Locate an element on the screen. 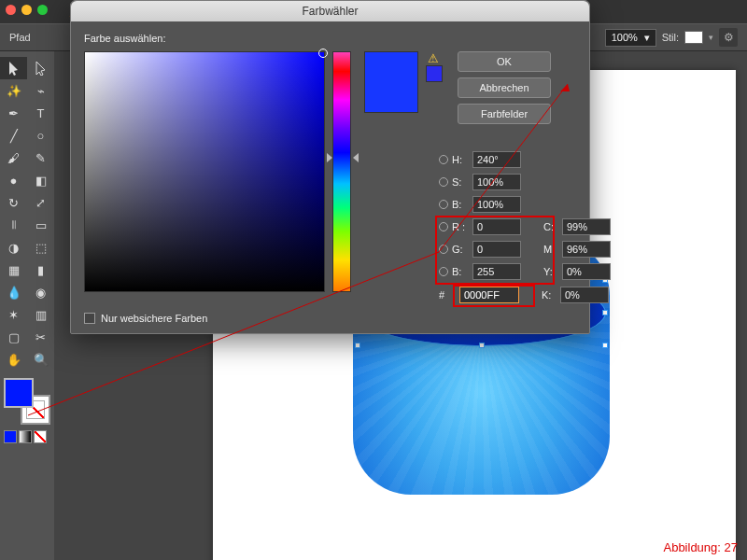 The width and height of the screenshot is (747, 560). ok-button: OK is located at coordinates (504, 62).